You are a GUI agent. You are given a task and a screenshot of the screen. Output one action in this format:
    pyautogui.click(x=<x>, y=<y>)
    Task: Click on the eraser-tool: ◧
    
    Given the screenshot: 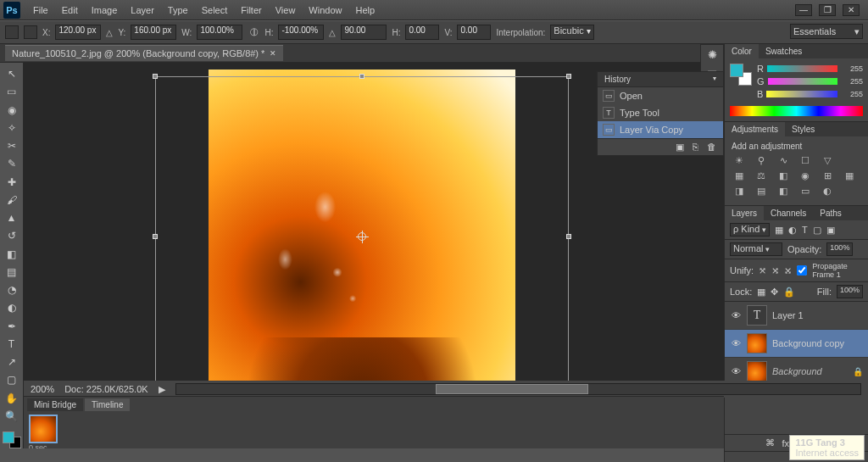 What is the action you would take?
    pyautogui.click(x=12, y=254)
    